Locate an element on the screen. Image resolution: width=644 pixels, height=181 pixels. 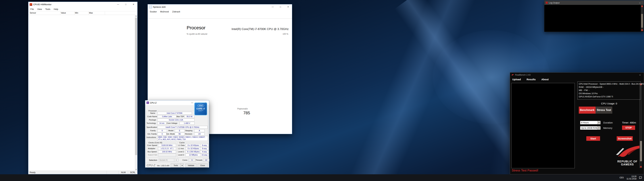
extmodel-field: 9E is located at coordinates (180, 134).